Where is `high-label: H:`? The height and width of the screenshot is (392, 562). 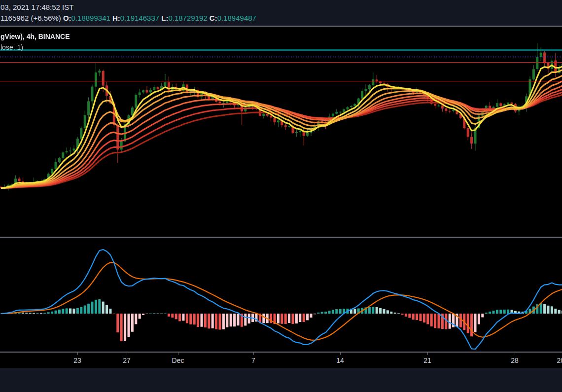
high-label: H: is located at coordinates (116, 18).